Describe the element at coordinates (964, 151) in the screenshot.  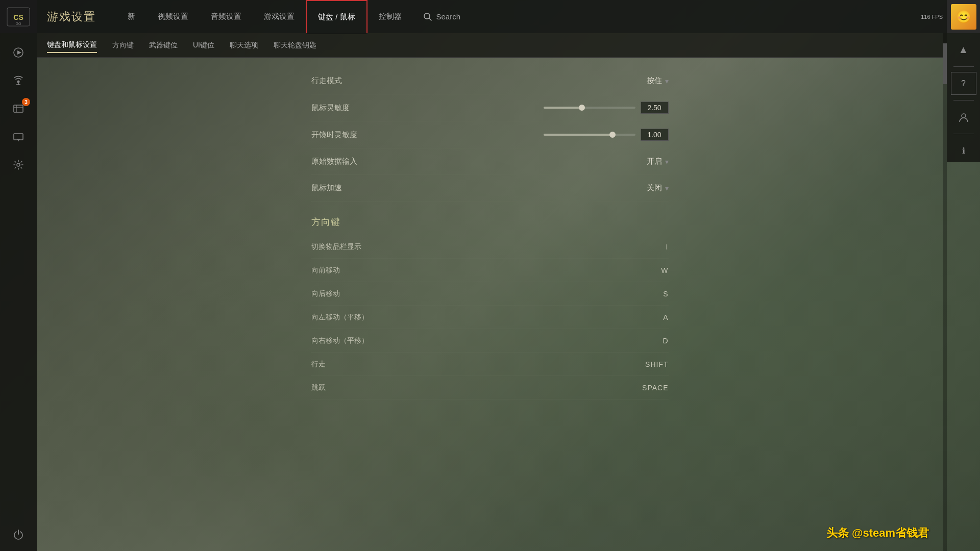
I see `info-icon: ℹ` at that location.